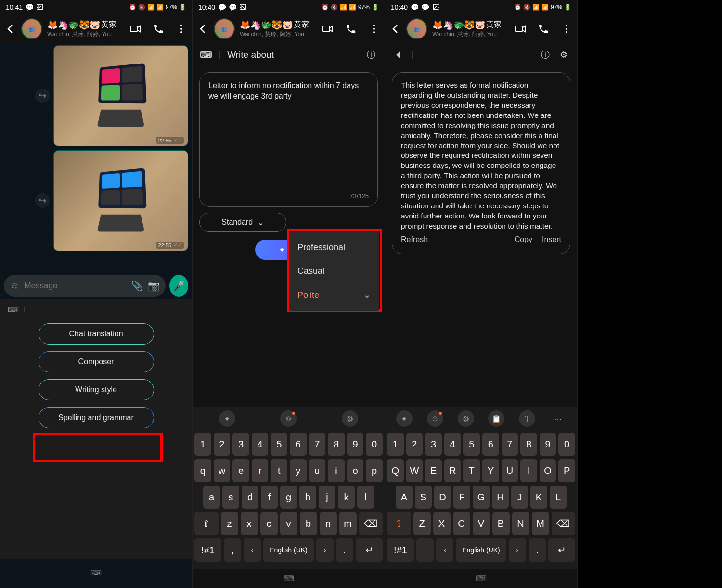 Image resolution: width=722 pixels, height=588 pixels. What do you see at coordinates (501, 524) in the screenshot?
I see `key-b: B` at bounding box center [501, 524].